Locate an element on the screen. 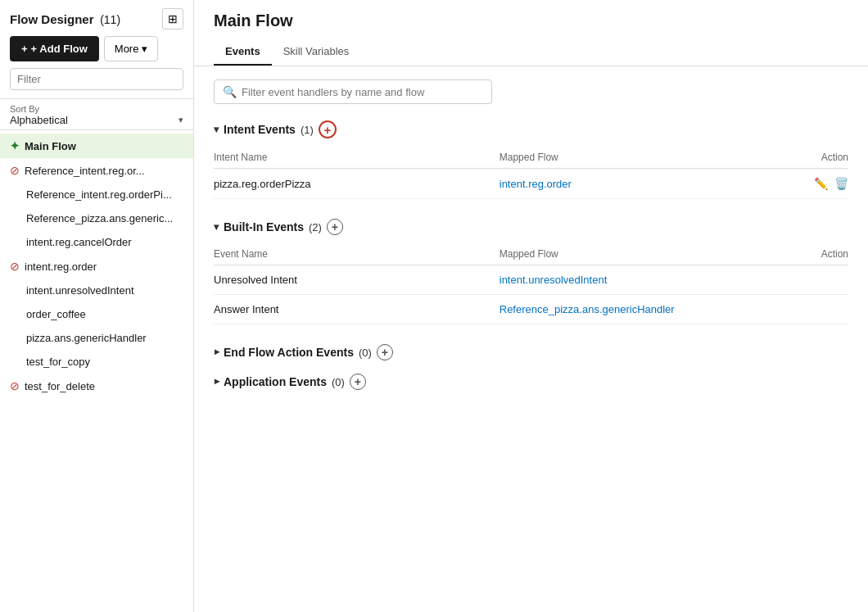 The image size is (868, 612). flow-name: Main Flow is located at coordinates (51, 146).